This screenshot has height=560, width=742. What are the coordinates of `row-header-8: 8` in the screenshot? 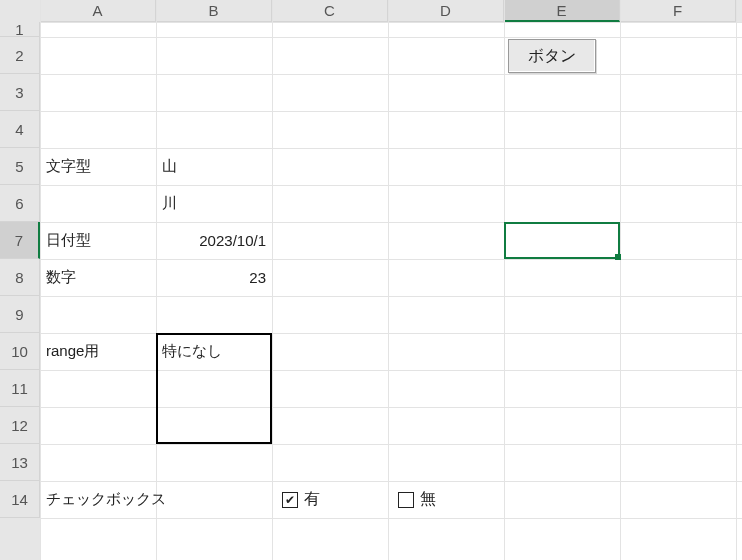 It's located at (20, 278).